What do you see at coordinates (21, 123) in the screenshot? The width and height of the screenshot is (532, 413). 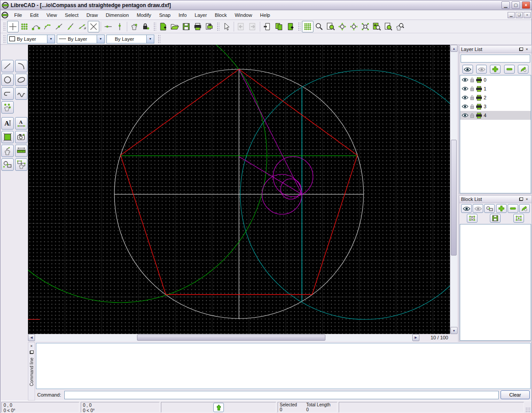 I see `dimension-tool-button: A` at bounding box center [21, 123].